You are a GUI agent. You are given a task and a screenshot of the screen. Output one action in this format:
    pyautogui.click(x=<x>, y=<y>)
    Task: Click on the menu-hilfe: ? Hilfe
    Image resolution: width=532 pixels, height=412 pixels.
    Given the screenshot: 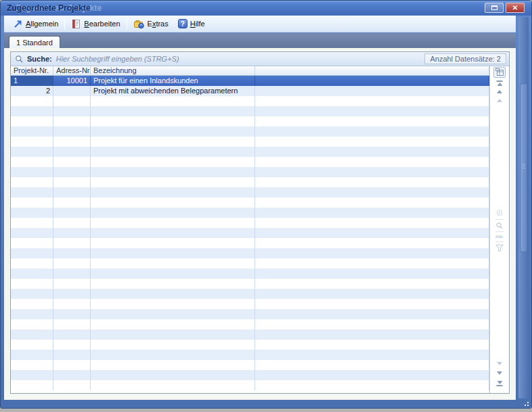 What is the action you would take?
    pyautogui.click(x=192, y=24)
    